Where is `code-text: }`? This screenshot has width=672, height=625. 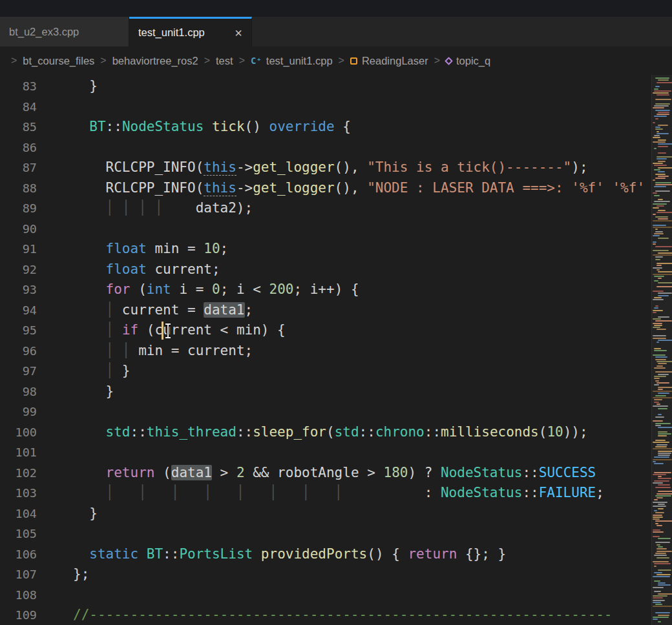
code-text: } is located at coordinates (67, 87).